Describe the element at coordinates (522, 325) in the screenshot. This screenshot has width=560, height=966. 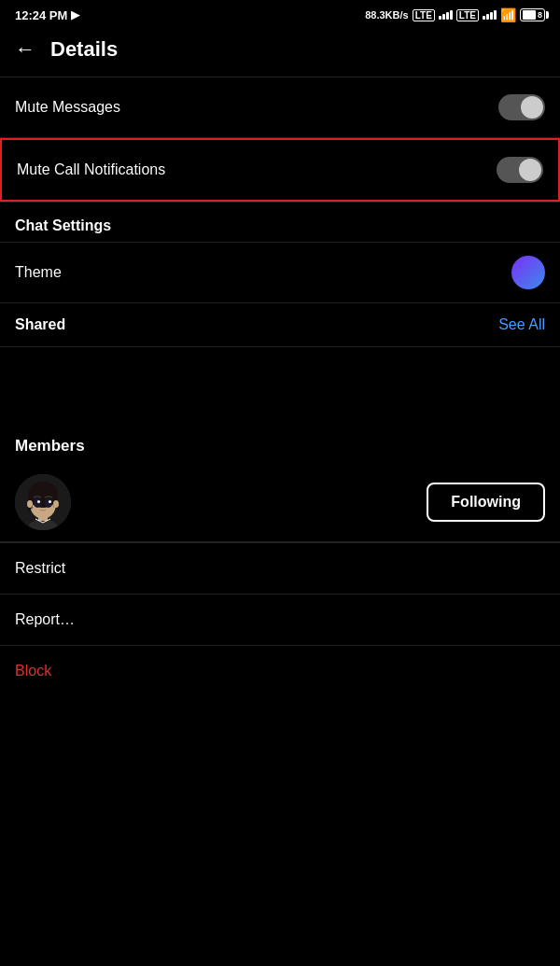
I see `see-all-button: See All` at that location.